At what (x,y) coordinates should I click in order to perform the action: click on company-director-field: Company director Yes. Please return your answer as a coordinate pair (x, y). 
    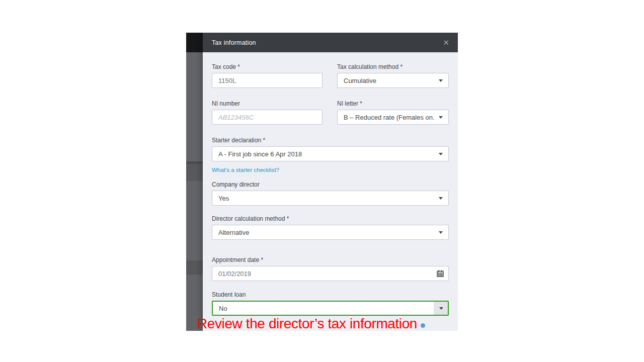
    Looking at the image, I should click on (330, 194).